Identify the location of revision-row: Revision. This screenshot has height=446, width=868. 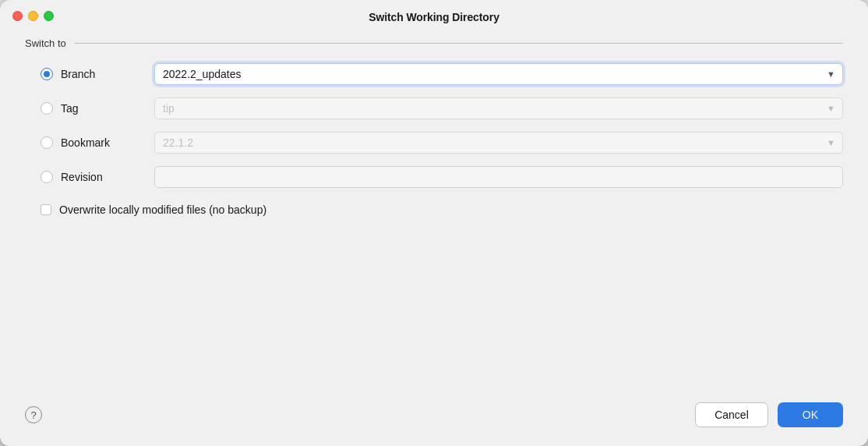
(442, 177).